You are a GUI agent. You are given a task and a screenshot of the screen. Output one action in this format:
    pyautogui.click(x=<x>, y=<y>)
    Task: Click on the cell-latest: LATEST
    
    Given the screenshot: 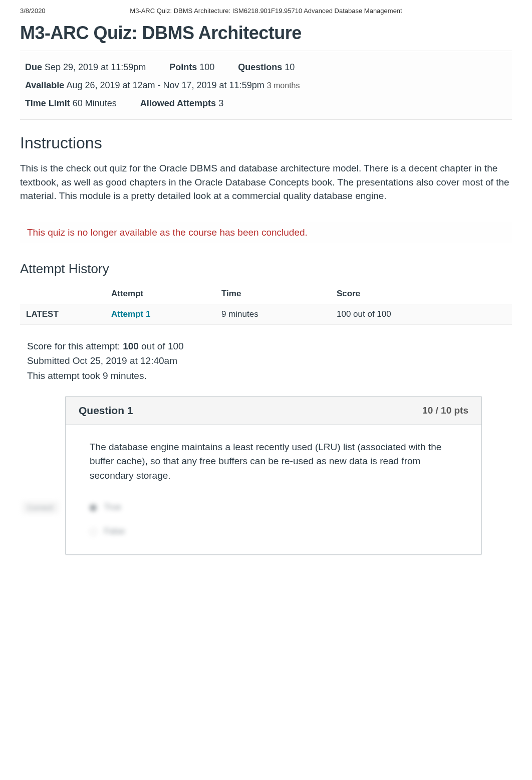 What is the action you would take?
    pyautogui.click(x=63, y=314)
    